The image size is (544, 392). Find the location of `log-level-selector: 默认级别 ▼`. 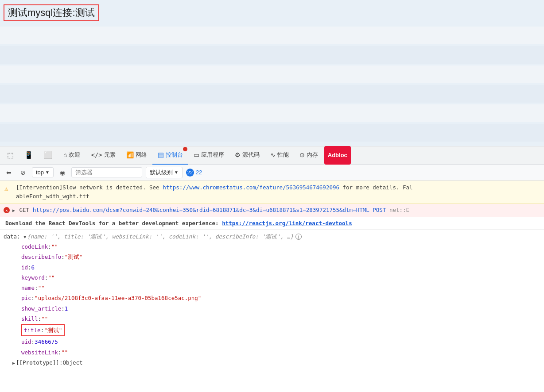

log-level-selector: 默认级别 ▼ is located at coordinates (164, 173).